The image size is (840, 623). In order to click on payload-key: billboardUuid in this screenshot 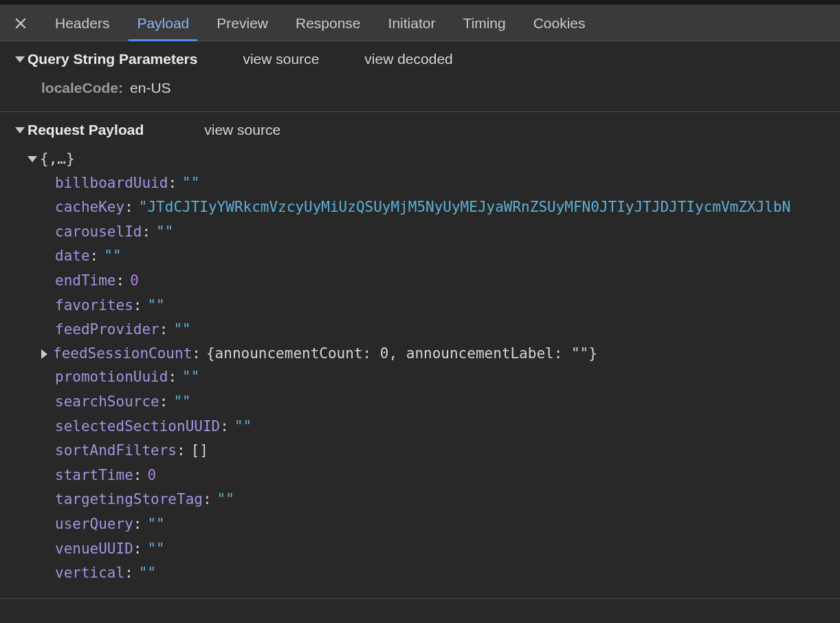, I will do `click(111, 183)`.